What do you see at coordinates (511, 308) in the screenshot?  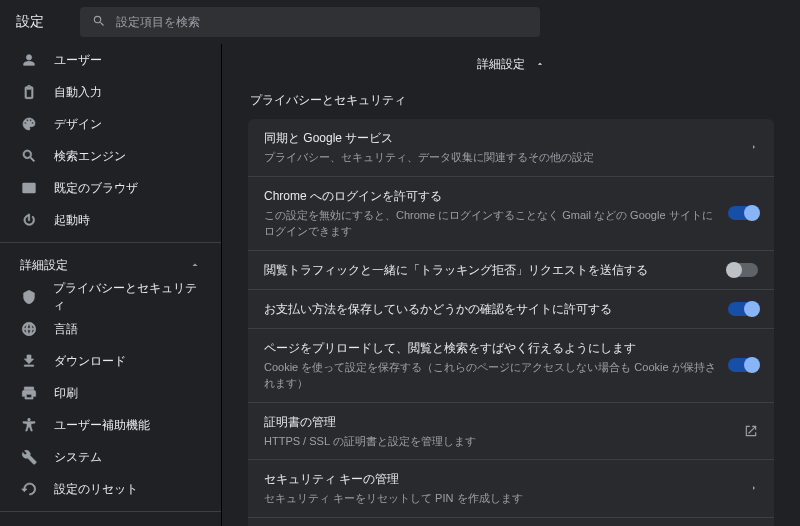 I see `settings-row: お支払い方法を保存しているかどうかの確認をサイトに許可する` at bounding box center [511, 308].